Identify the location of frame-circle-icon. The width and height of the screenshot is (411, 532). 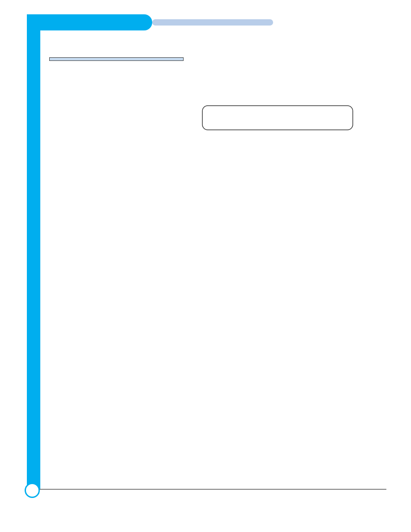
(32, 490).